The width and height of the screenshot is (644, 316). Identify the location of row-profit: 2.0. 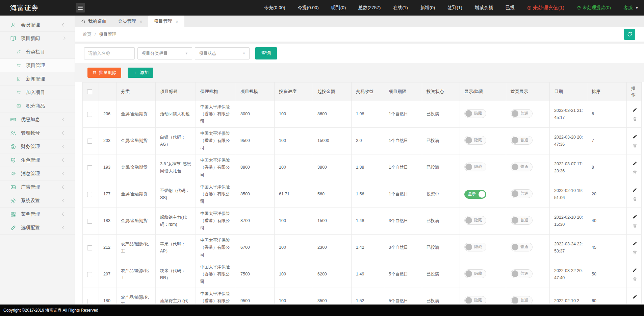
(368, 141).